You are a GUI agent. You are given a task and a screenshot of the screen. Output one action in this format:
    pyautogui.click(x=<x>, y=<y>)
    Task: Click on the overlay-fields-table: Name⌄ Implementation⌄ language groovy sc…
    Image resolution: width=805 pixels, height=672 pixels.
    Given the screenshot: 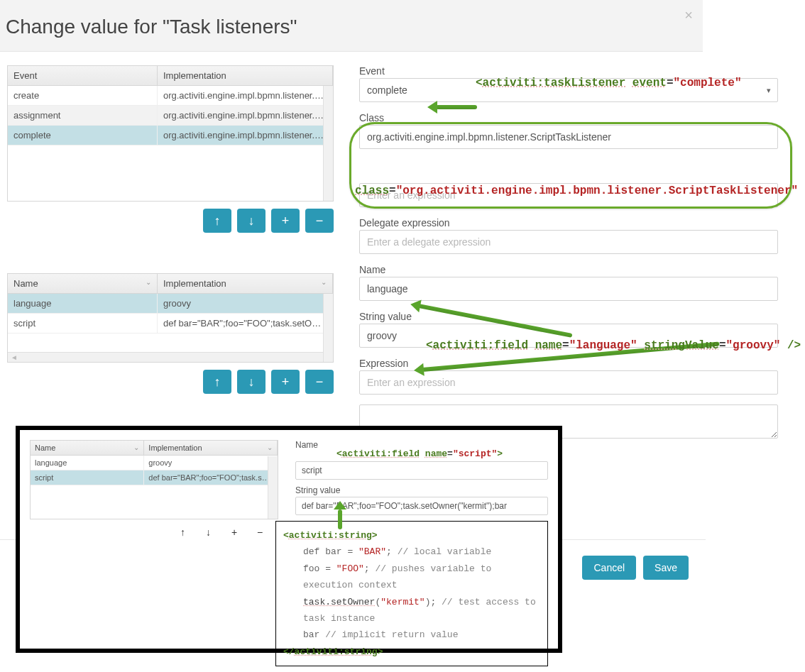 What is the action you would take?
    pyautogui.click(x=154, y=463)
    